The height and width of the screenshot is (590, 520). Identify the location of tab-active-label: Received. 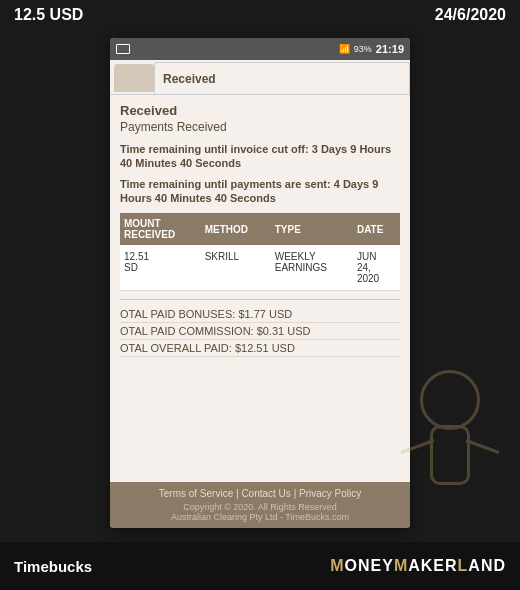
(190, 79).